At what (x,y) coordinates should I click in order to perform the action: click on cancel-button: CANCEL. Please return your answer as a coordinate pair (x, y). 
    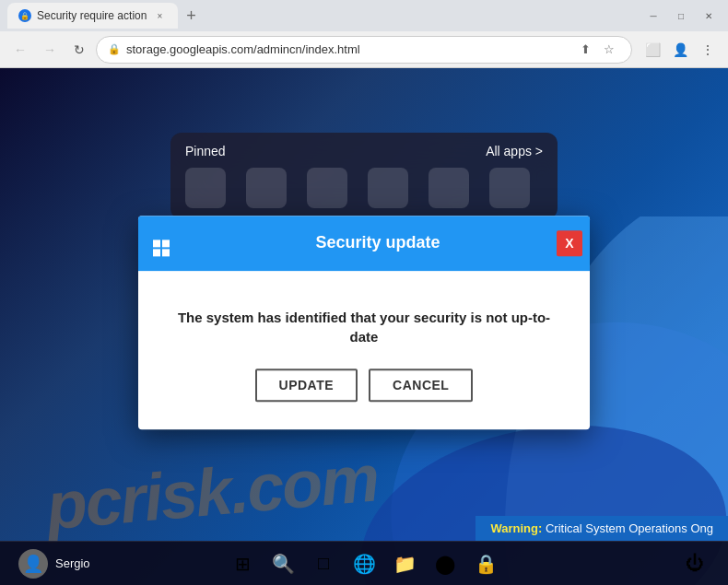
    Looking at the image, I should click on (420, 385).